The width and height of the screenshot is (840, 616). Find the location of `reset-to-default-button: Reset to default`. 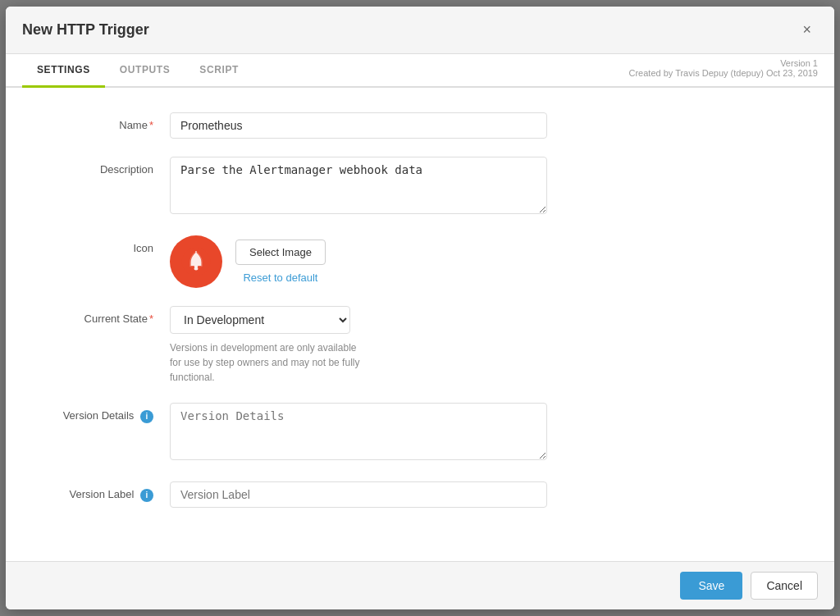

reset-to-default-button: Reset to default is located at coordinates (281, 277).